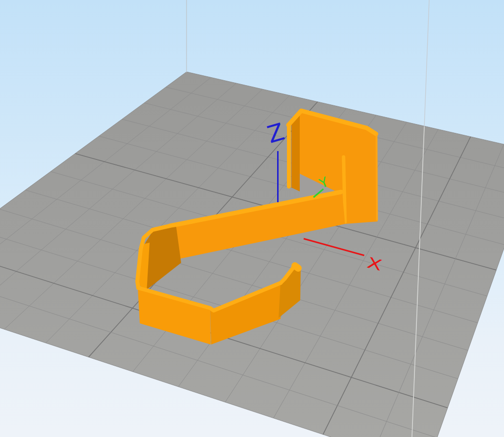  What do you see at coordinates (377, 177) in the screenshot?
I see `model-u-right-outer-edge` at bounding box center [377, 177].